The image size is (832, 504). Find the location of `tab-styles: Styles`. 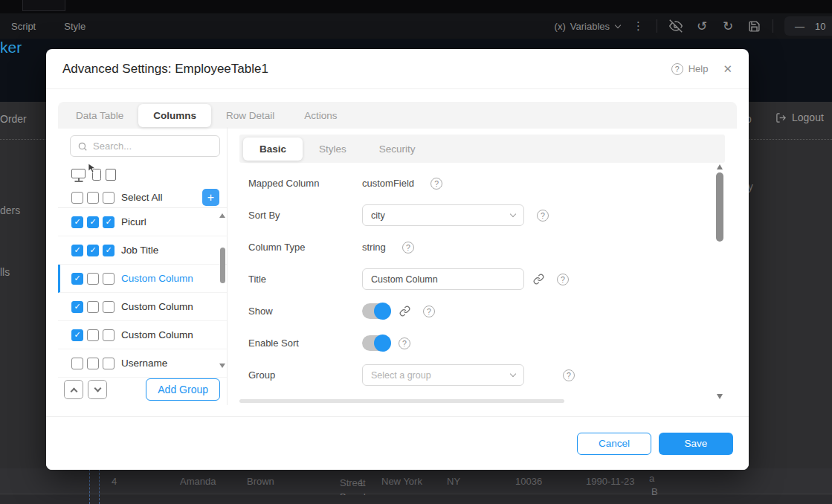

tab-styles: Styles is located at coordinates (333, 149).